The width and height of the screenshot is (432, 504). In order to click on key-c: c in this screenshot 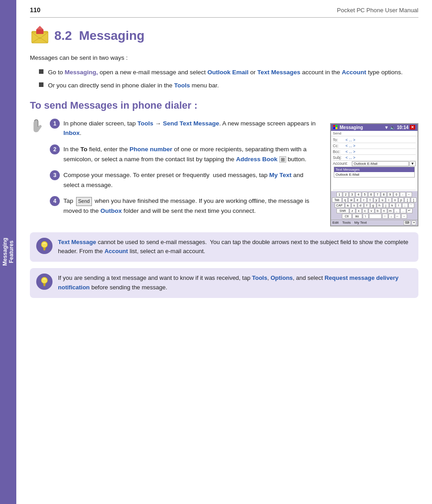, I will do `click(365, 211)`.